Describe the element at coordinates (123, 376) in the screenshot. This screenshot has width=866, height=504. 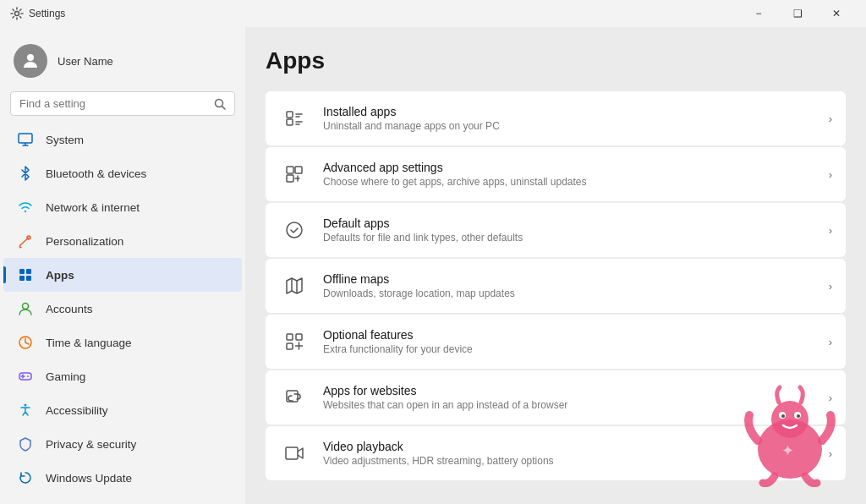
I see `sidebar-item-gaming: Gaming` at that location.